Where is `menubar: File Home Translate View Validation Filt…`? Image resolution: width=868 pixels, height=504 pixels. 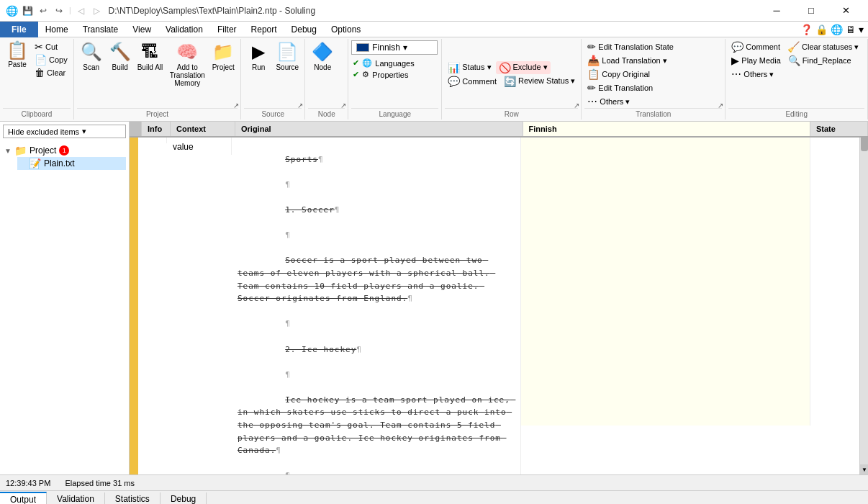
menubar: File Home Translate View Validation Filt… is located at coordinates (434, 30).